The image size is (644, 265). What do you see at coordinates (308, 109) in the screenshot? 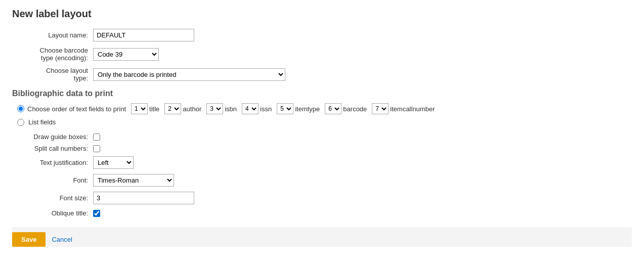
I see `itemtype-label: itemtype` at bounding box center [308, 109].